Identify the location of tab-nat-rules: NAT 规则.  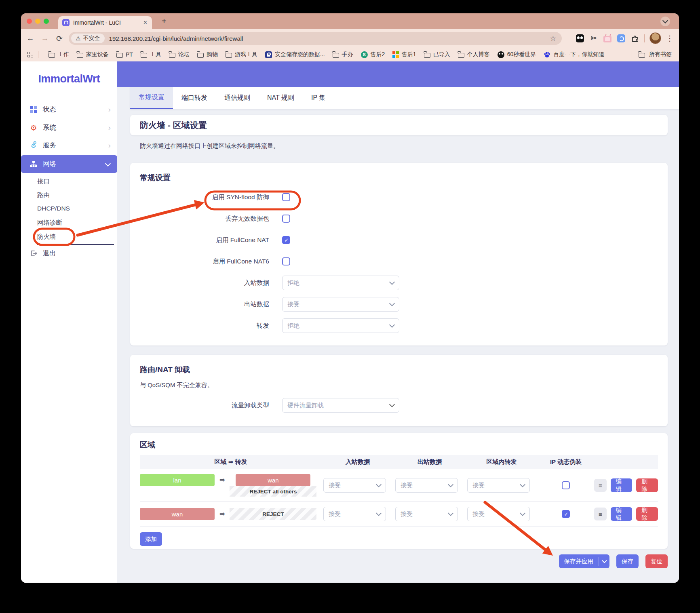
(280, 98).